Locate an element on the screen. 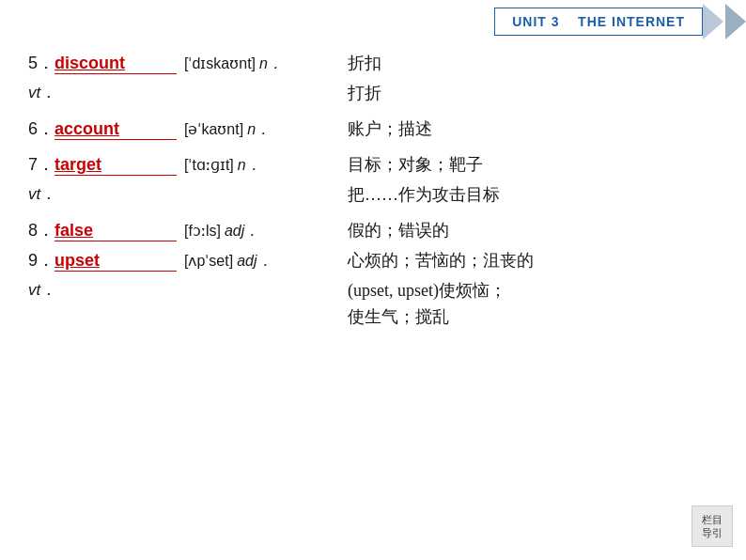 Image resolution: width=746 pixels, height=560 pixels. entry-8-phonetic: [fɔːls] is located at coordinates (203, 231).